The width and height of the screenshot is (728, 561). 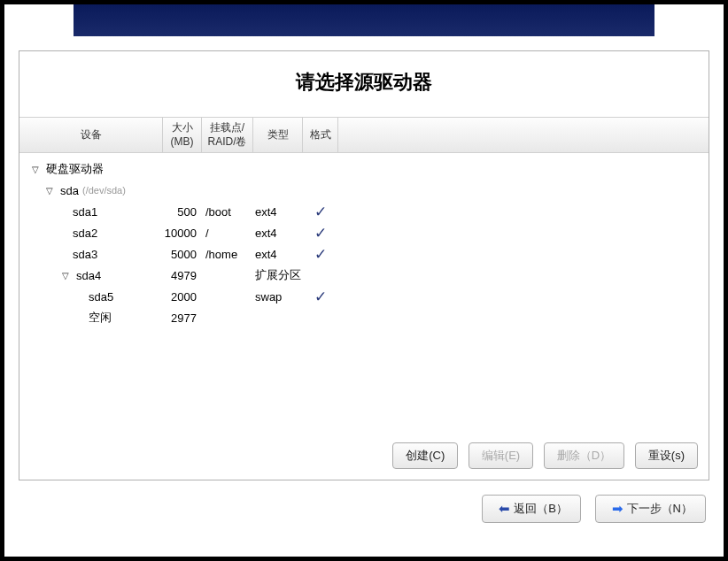 I want to click on partition-mount: /boot, so click(x=228, y=212).